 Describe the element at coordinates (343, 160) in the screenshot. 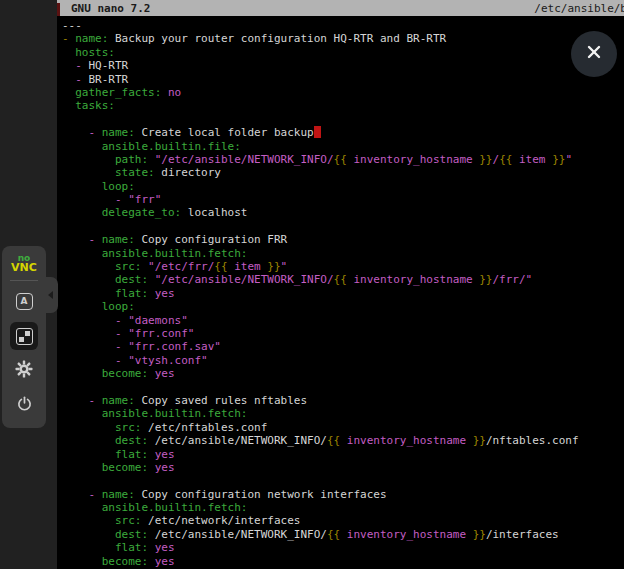

I see `code-line: path: "/etc/ansible/NETWORK_INFO/{{ inve…` at that location.